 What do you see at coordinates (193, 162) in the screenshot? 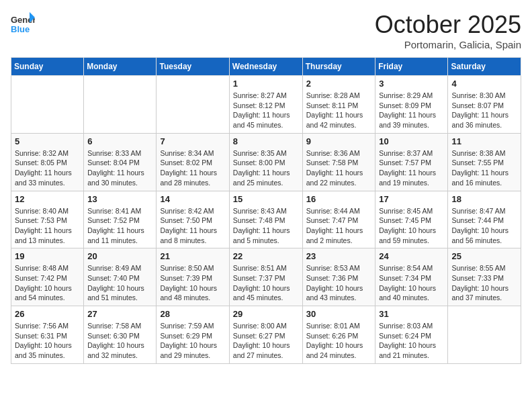
I see `calendar-cell: 7Sunrise: 8:34 AMSunset: 8:02 PMDaylight…` at bounding box center [193, 162].